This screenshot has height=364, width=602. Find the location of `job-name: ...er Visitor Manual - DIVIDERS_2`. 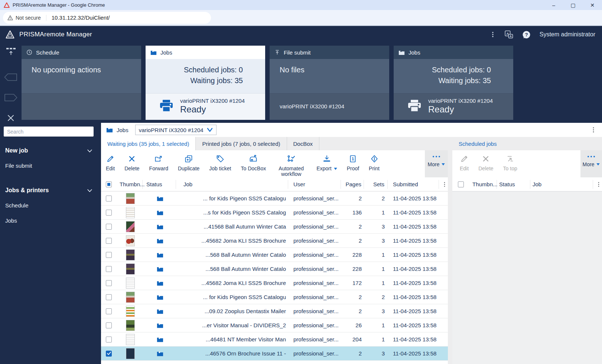

job-name: ...er Visitor Manual - DIVIDERS_2 is located at coordinates (232, 325).